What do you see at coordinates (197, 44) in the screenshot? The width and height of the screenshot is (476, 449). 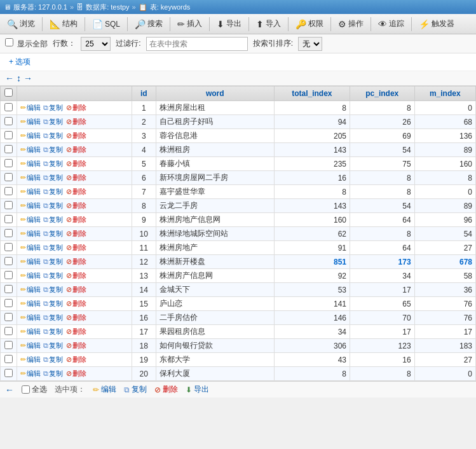 I see `filter-input` at bounding box center [197, 44].